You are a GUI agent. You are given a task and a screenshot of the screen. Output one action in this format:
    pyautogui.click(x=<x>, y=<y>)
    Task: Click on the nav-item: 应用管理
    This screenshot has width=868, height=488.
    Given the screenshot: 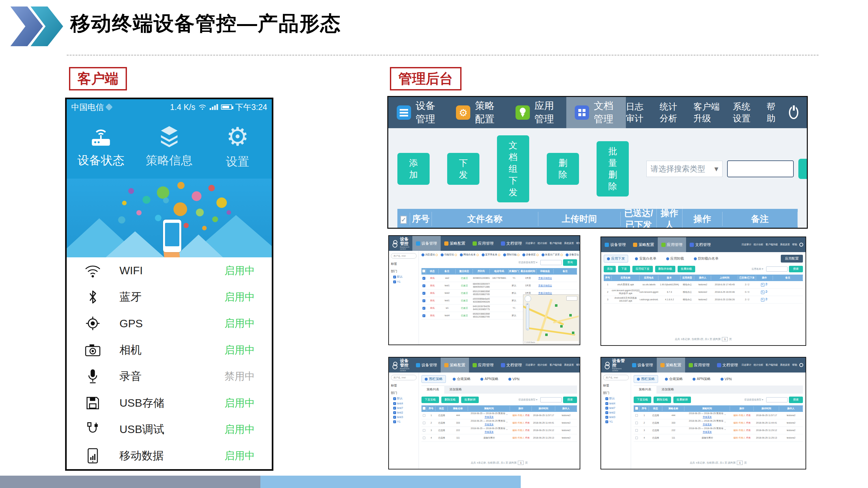 What is the action you would take?
    pyautogui.click(x=699, y=365)
    